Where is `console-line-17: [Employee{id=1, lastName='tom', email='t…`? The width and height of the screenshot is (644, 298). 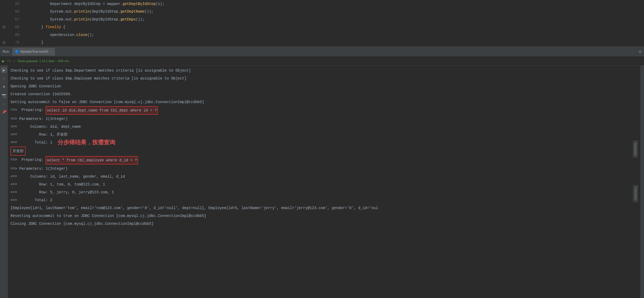 console-line-17: [Employee{id=1, lastName='tom', email='t… is located at coordinates (324, 208).